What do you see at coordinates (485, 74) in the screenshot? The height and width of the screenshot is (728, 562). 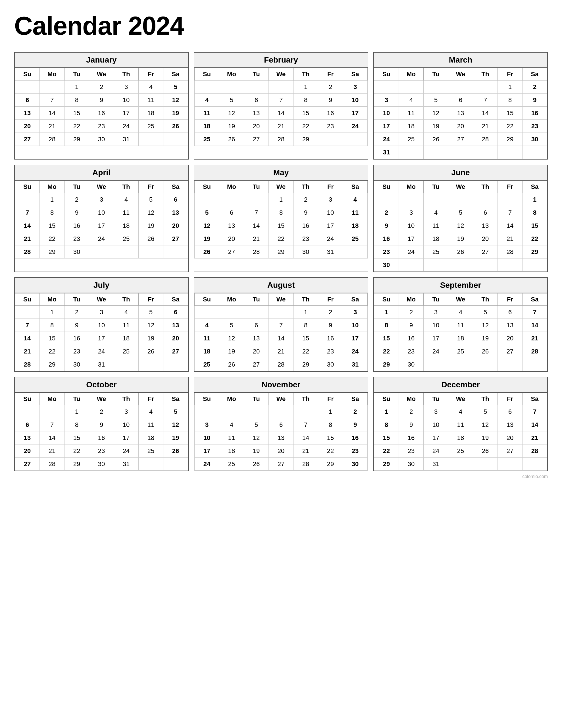 I see `day-header-th: Th` at bounding box center [485, 74].